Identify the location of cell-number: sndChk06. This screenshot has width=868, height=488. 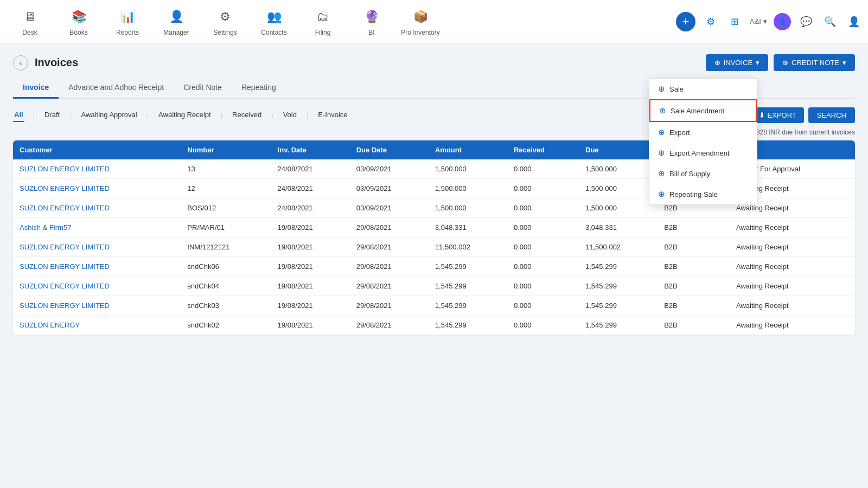
(226, 267).